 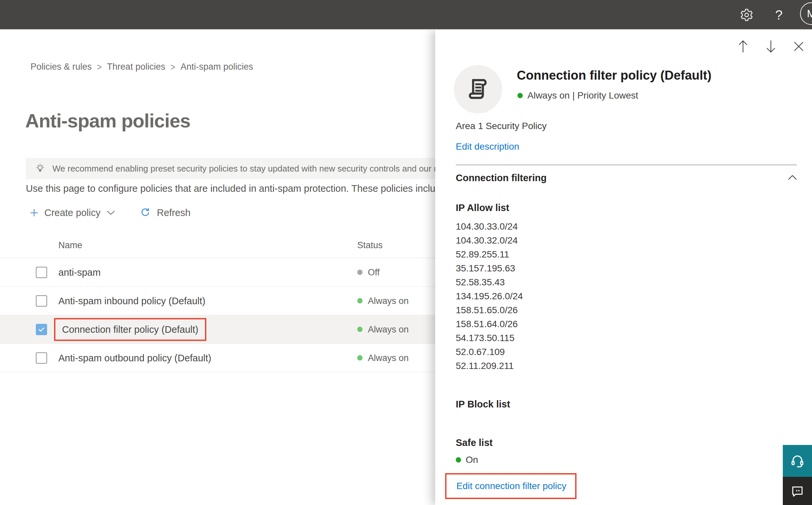 I want to click on breadcrumb-anti-spam-policies: Anti-spam policies, so click(x=217, y=67).